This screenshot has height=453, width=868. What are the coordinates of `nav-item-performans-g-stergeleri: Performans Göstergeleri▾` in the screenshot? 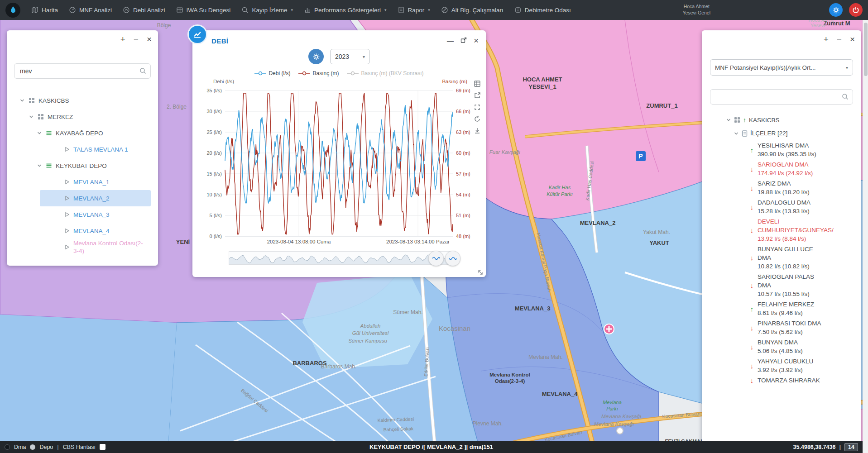 It's located at (345, 10).